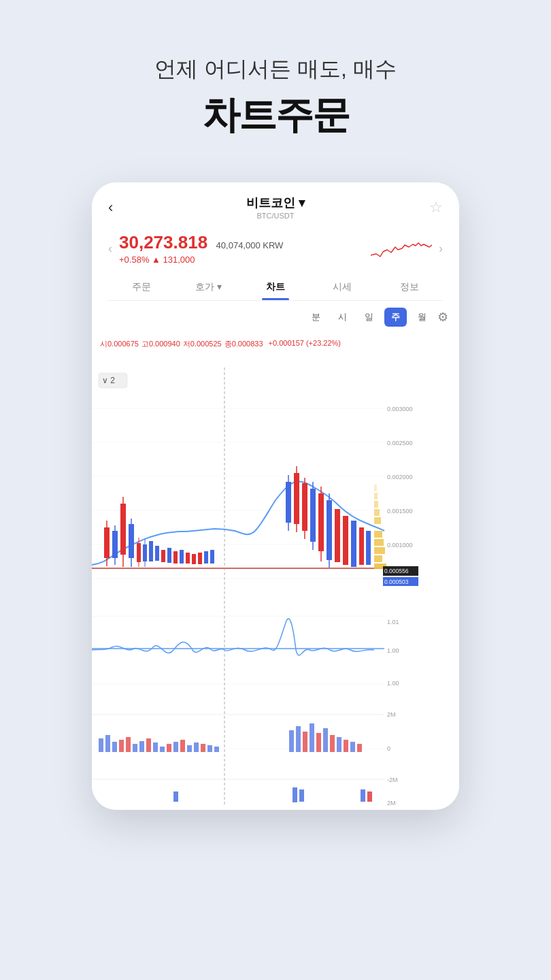  Describe the element at coordinates (244, 344) in the screenshot. I see `ohlc-close: 종0.000833` at that location.